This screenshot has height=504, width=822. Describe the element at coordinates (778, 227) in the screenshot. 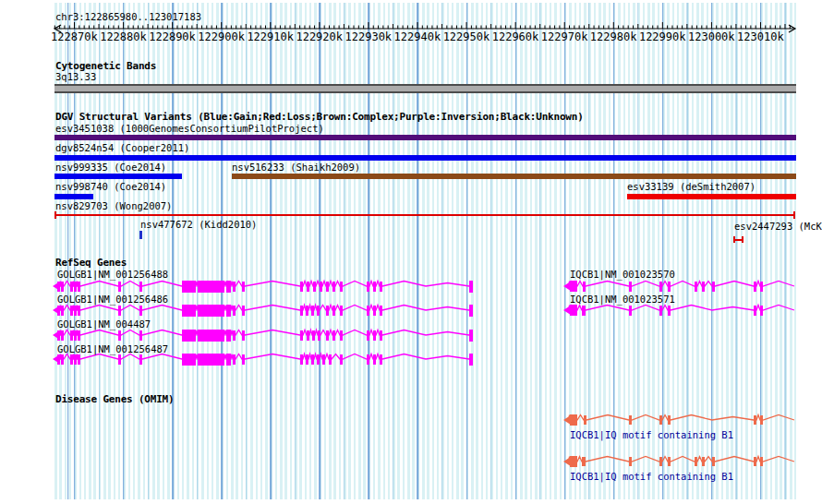

I see `variant-label-esv2447293: esv2447293 (McKe` at that location.